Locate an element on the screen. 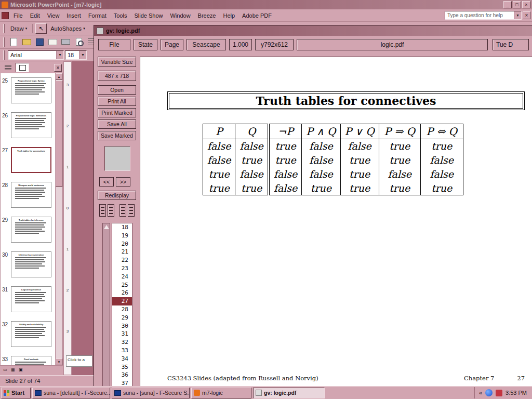 This screenshot has width=532, height=399. slide-thumbnail-item-32: 32Validity and satisfiability is located at coordinates (28, 335).